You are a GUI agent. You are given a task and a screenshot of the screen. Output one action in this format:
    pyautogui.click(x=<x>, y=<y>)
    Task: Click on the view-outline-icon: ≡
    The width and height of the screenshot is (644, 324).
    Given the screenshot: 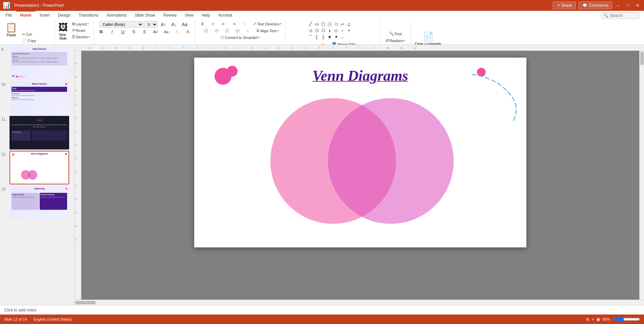 What is the action you would take?
    pyautogui.click(x=593, y=319)
    